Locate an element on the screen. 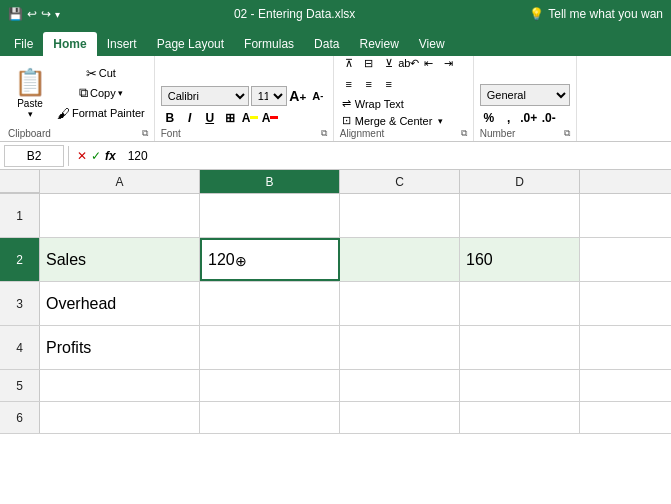 This screenshot has height=504, width=671. cell-a1 is located at coordinates (120, 216).